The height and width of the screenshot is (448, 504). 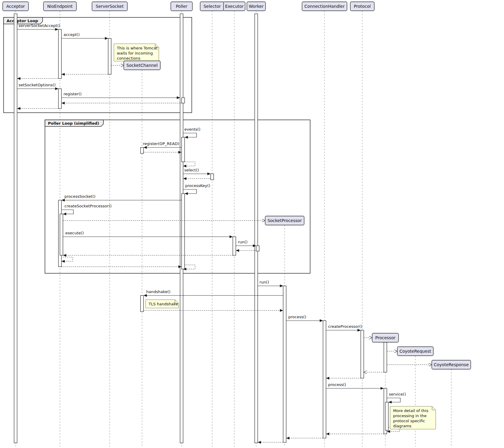 I want to click on message-label: process(), so click(x=297, y=317).